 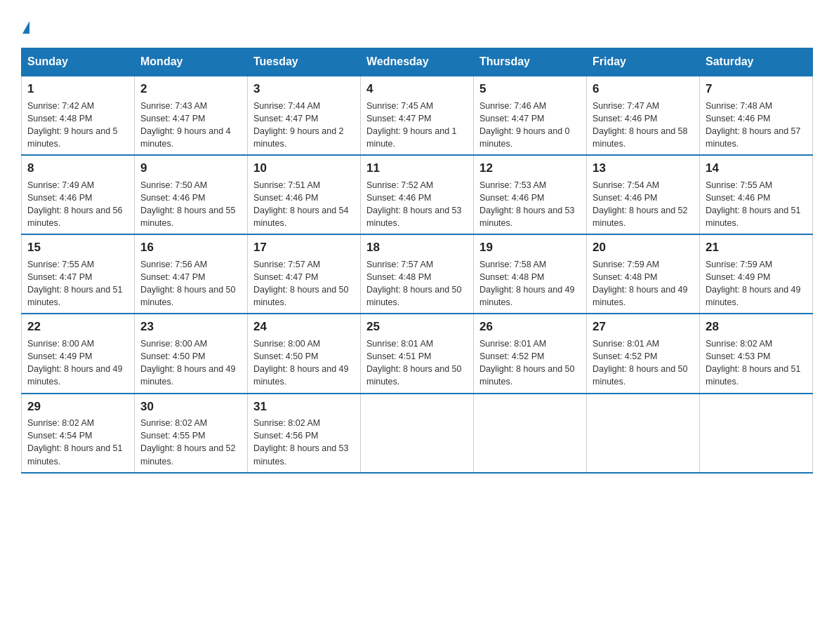 What do you see at coordinates (756, 363) in the screenshot?
I see `day-info: Sunrise: 8:02 AMSunset: 4:53 PMDaylight:…` at bounding box center [756, 363].